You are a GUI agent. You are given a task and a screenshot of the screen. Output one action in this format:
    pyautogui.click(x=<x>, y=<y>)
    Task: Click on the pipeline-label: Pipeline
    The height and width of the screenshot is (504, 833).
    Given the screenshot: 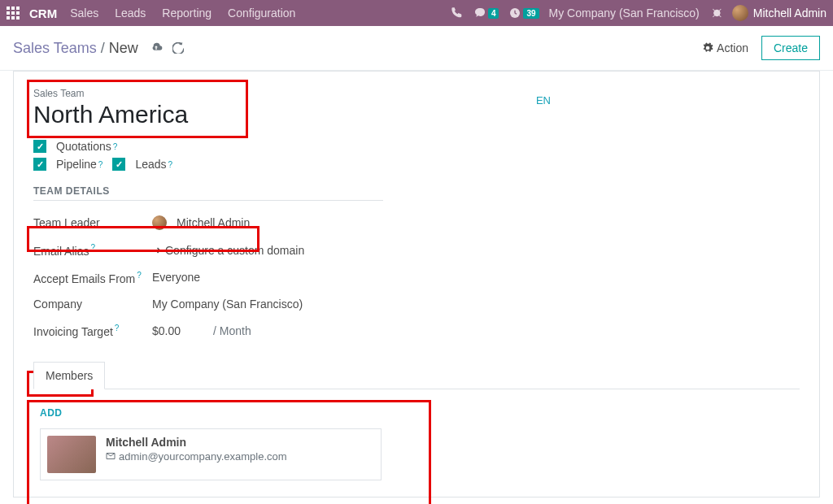 What is the action you would take?
    pyautogui.click(x=76, y=164)
    